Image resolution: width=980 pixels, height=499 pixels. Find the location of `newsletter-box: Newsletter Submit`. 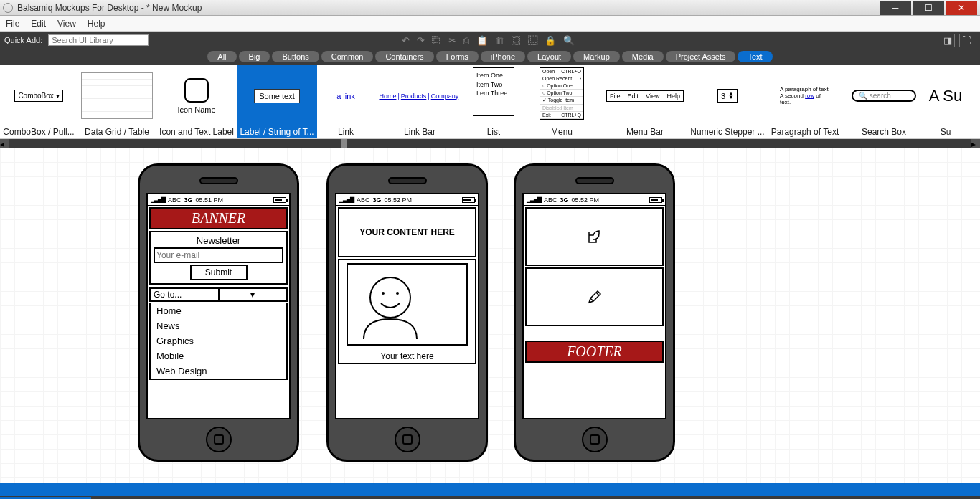

newsletter-box: Newsletter Submit is located at coordinates (218, 258).